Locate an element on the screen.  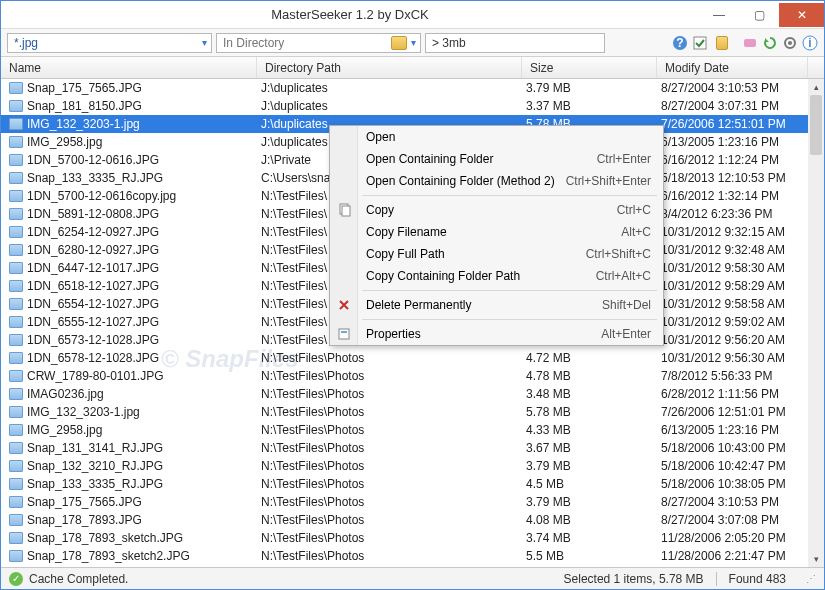
table-row: Snap_133_3335_RJ.JPGN:\TestFiles\Photos4… is located at coordinates (412, 484).